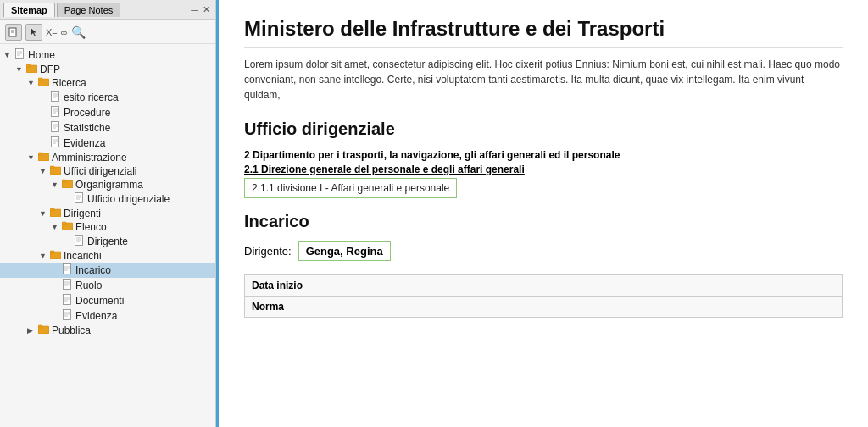 Image resolution: width=868 pixels, height=427 pixels. I want to click on page-icon-evidenza, so click(55, 143).